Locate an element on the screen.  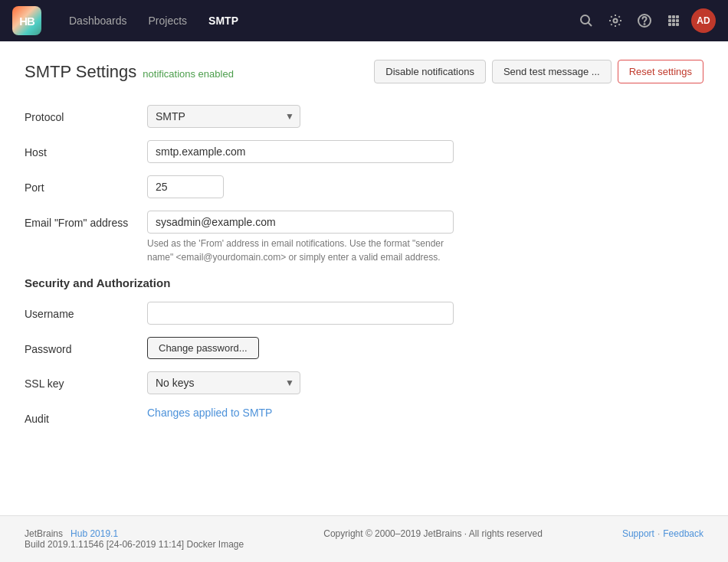
footer-copyright: Copyright © 2000–2019 JetBrains · All ri… is located at coordinates (433, 534).